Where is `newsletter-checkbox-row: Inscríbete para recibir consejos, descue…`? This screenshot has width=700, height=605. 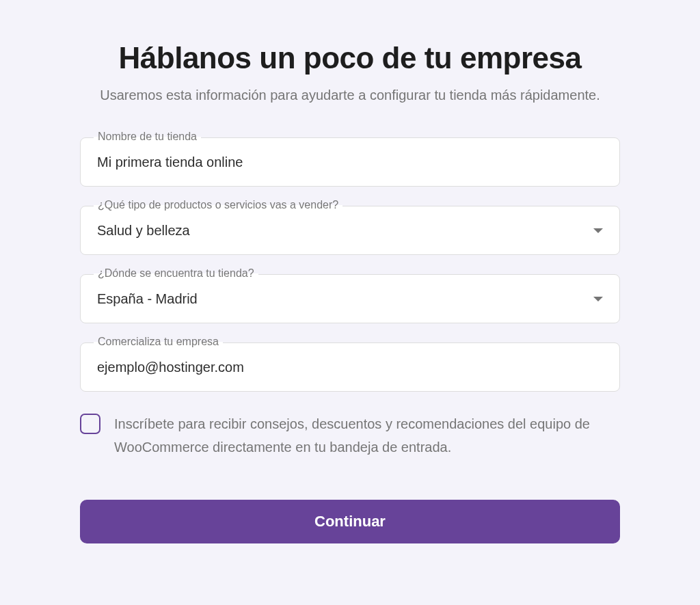
newsletter-checkbox-row: Inscríbete para recibir consejos, descue… is located at coordinates (350, 435).